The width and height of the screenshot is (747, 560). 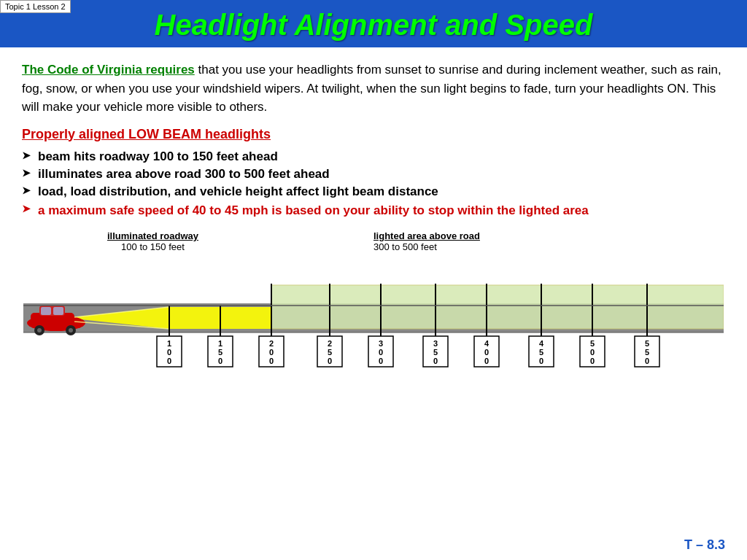 What do you see at coordinates (427, 246) in the screenshot?
I see `label-lighted-sub: 300 to 500 feet` at bounding box center [427, 246].